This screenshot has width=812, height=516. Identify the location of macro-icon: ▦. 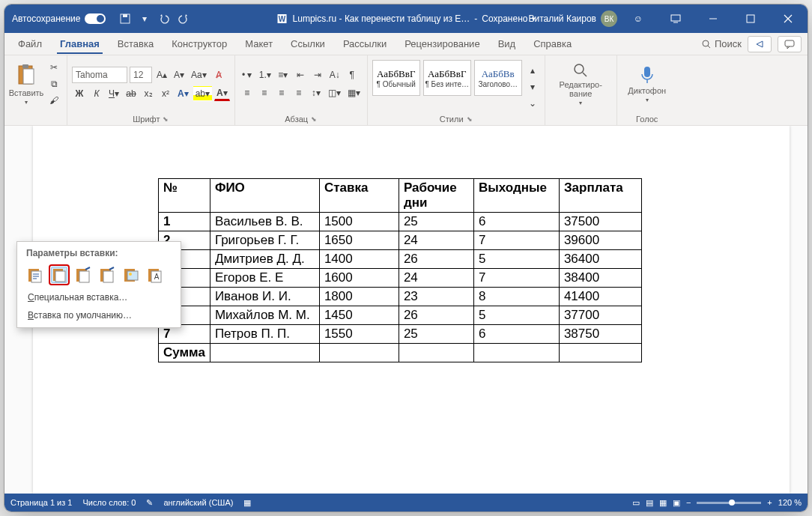
(247, 503).